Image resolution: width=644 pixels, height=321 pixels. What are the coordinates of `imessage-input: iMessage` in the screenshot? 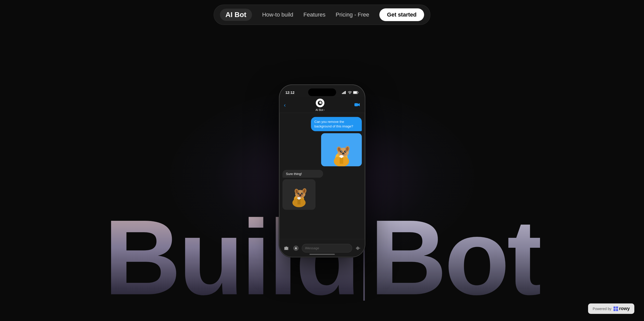 It's located at (327, 248).